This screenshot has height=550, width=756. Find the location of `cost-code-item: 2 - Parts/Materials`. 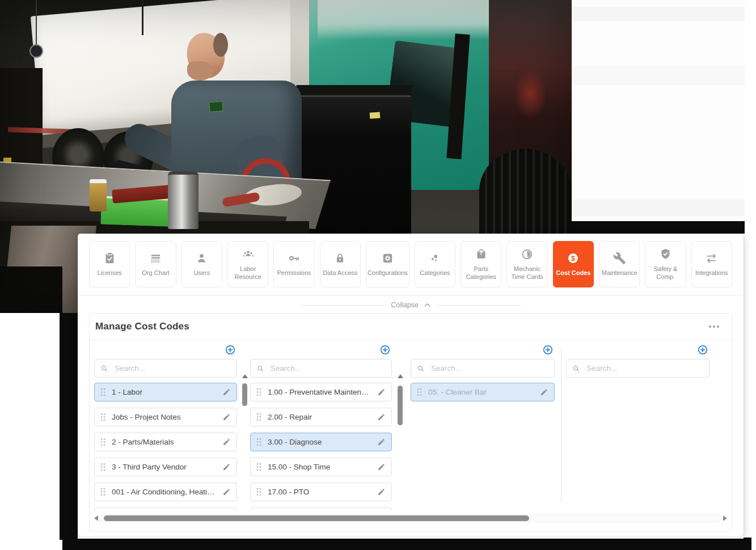

cost-code-item: 2 - Parts/Materials is located at coordinates (166, 442).